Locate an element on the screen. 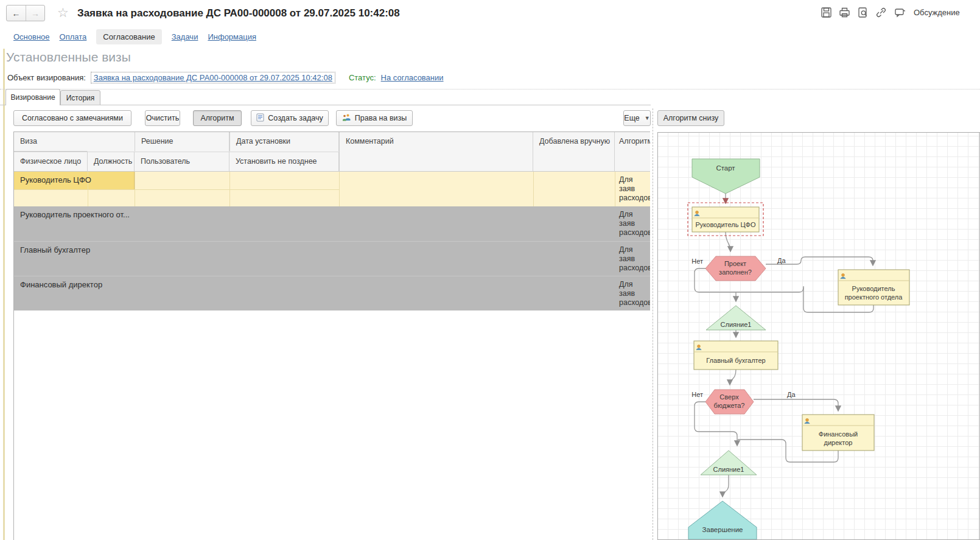  connector-merge2-end is located at coordinates (726, 486).